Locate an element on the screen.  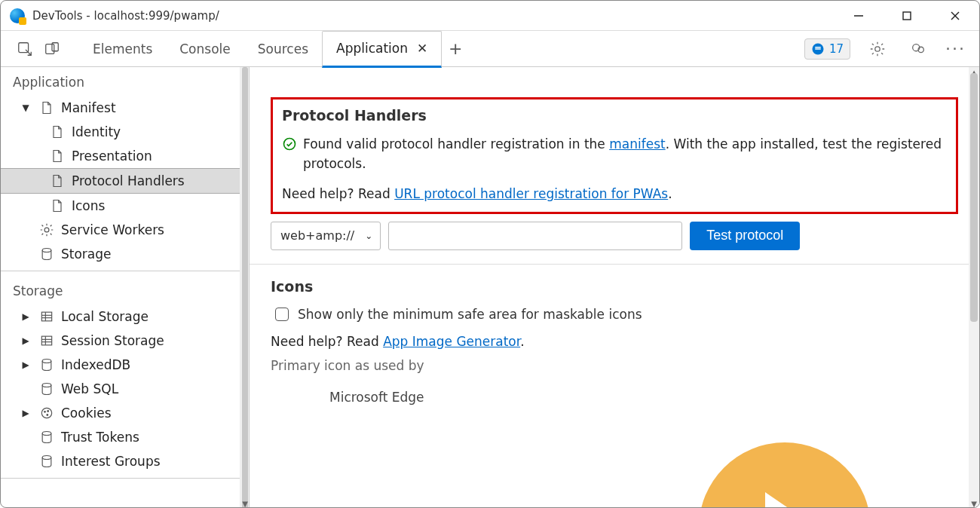
checkbox-label: Show only the minimum safe area for mask… is located at coordinates (470, 314).